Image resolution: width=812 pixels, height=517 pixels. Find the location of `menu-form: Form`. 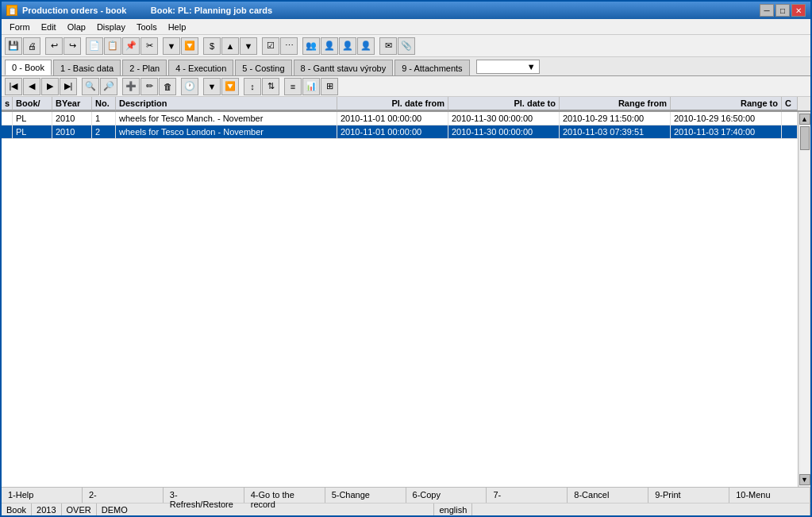

menu-form: Form is located at coordinates (20, 27).